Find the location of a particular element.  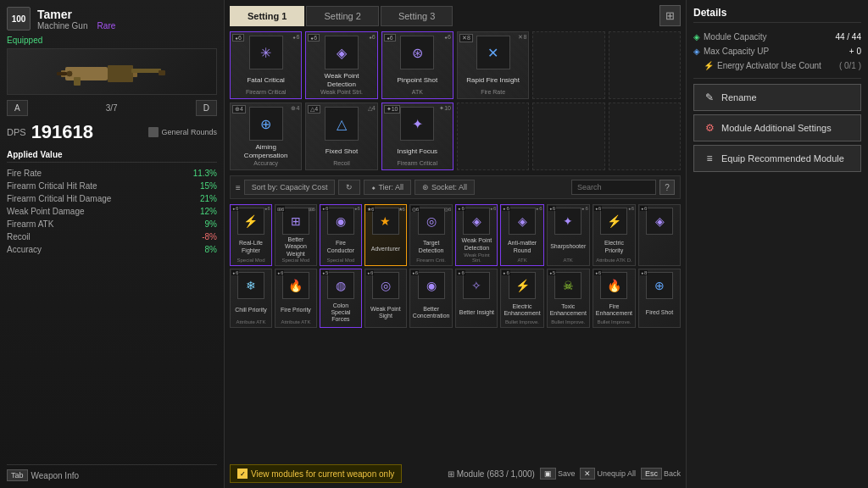

slot-d-button: D is located at coordinates (207, 108).